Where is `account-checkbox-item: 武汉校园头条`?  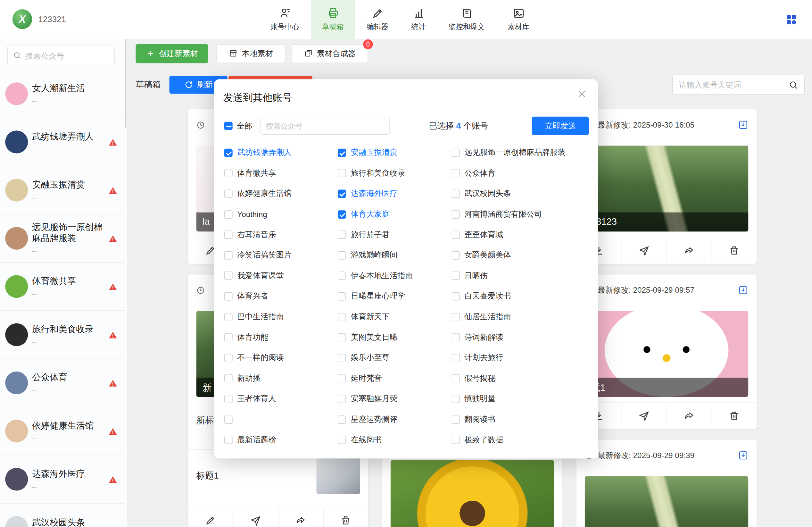 account-checkbox-item: 武汉校园头条 is located at coordinates (508, 194).